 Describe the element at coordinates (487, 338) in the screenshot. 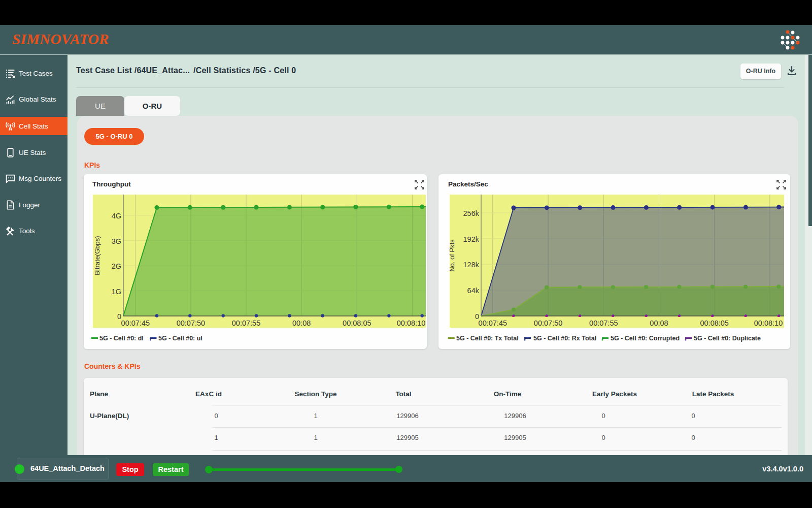

I see `svg-text: 5G - Cell #0: Tx Total` at that location.